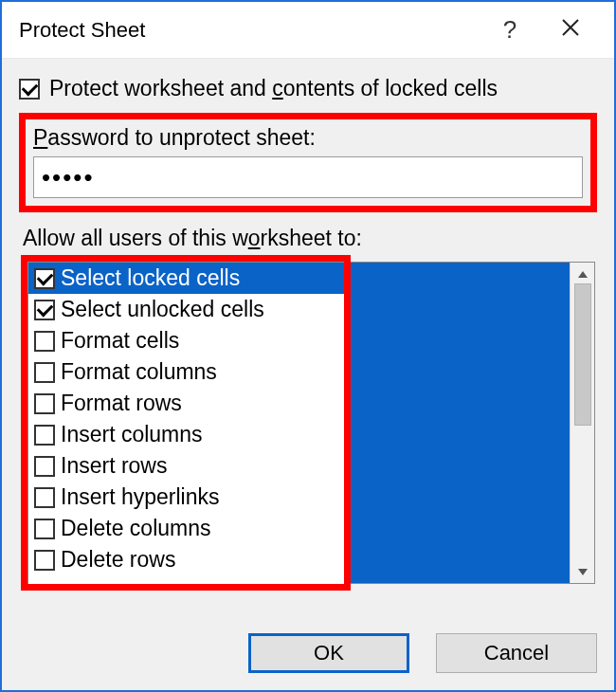  Describe the element at coordinates (186, 404) in the screenshot. I see `permission-item: Format rows` at that location.